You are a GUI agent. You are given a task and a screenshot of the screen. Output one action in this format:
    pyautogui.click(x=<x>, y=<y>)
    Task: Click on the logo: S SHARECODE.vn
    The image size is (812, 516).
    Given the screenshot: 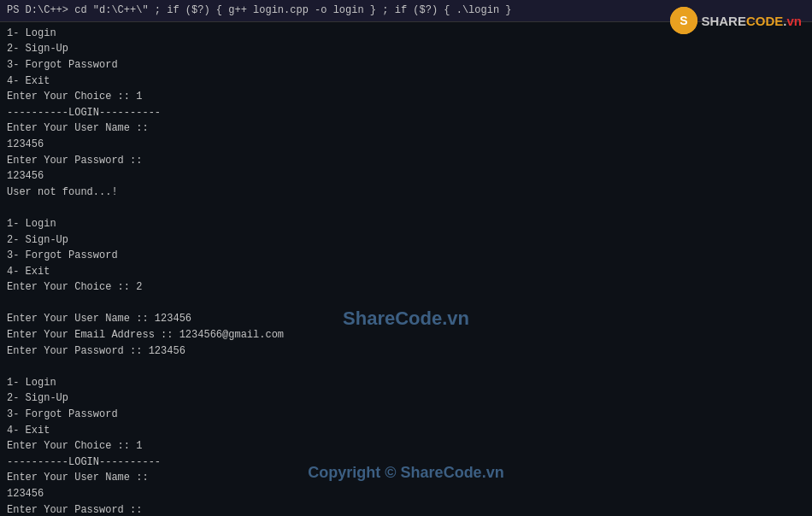 What is the action you would take?
    pyautogui.click(x=736, y=21)
    